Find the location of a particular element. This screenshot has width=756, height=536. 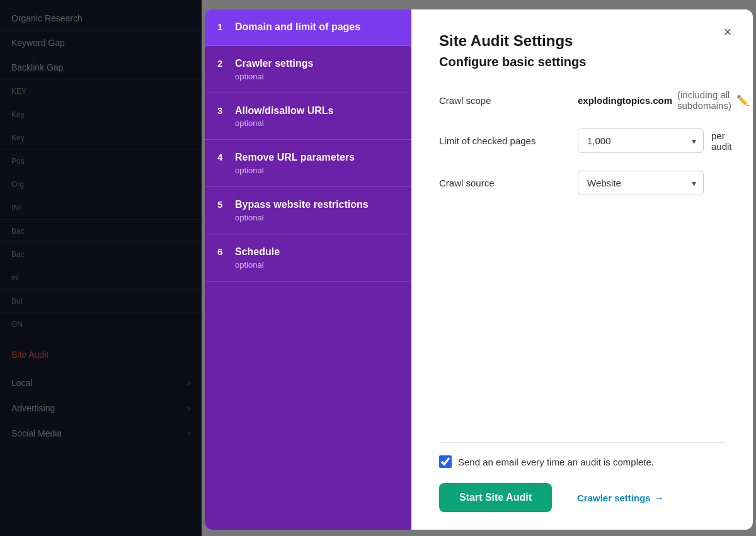

email-notification-row: Send an email every time an audit is com… is located at coordinates (582, 462).